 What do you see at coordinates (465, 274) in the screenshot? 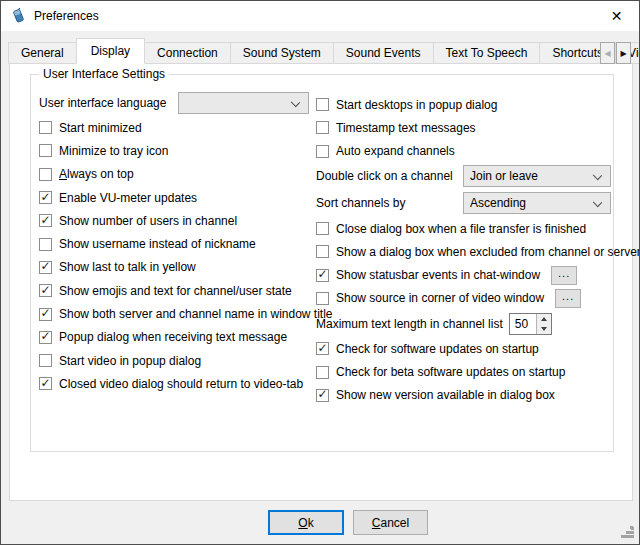
I see `checkbox-row: Show statusbar events in chat-window ...` at bounding box center [465, 274].